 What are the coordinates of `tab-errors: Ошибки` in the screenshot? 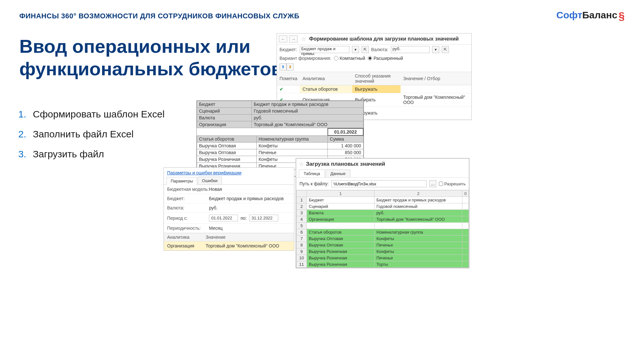 It's located at (210, 181).